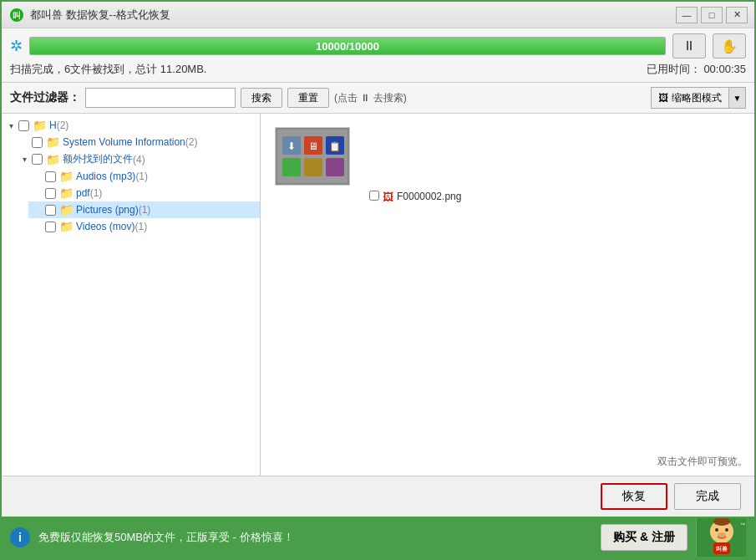 This screenshot has width=756, height=560. What do you see at coordinates (145, 210) in the screenshot?
I see `tree-count-pictures: (1)` at bounding box center [145, 210].